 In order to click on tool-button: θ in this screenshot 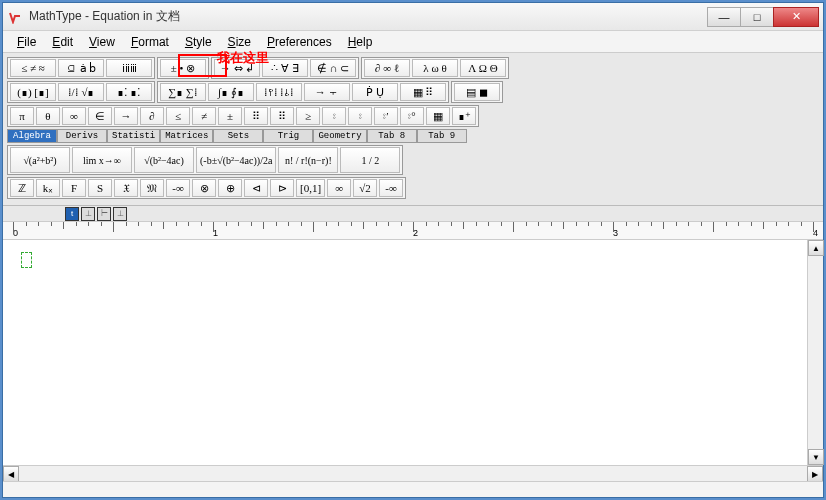, I will do `click(48, 116)`.